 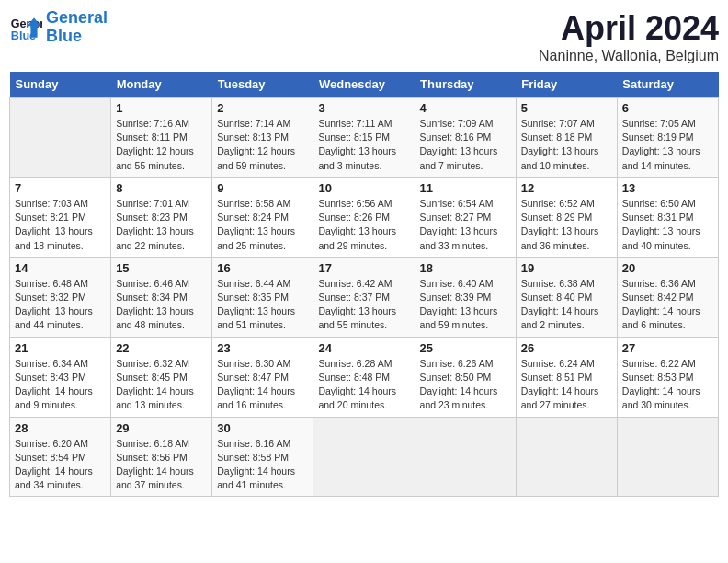 I want to click on day-info: Sunrise: 7:14 AM Sunset: 8:13 PM Dayligh…, so click(x=263, y=145).